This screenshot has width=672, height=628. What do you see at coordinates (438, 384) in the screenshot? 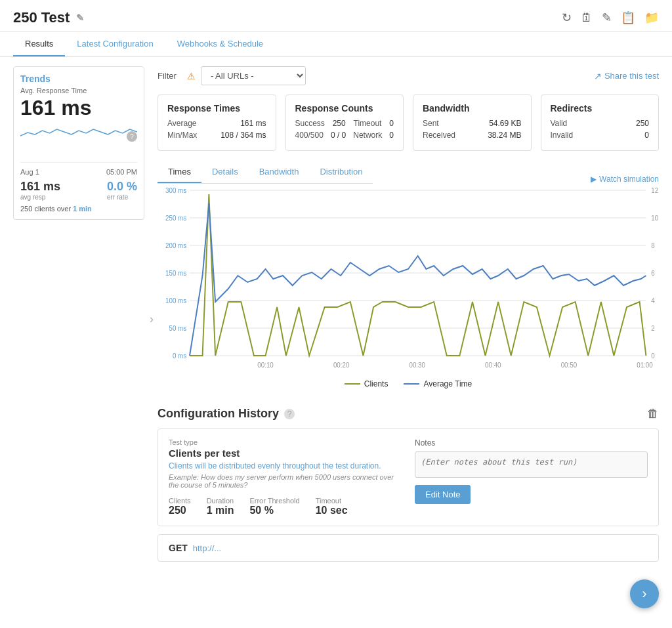
I see `legend-avg-time: Average Time` at bounding box center [438, 384].